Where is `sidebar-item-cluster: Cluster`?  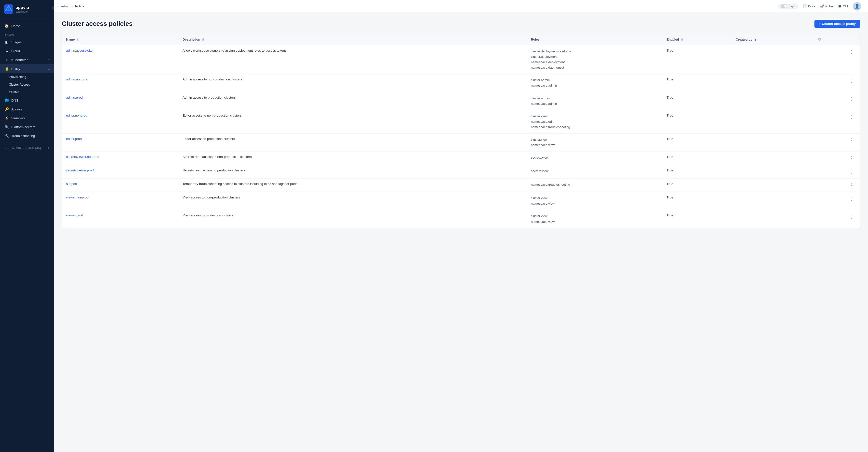
sidebar-item-cluster: Cluster is located at coordinates (27, 92).